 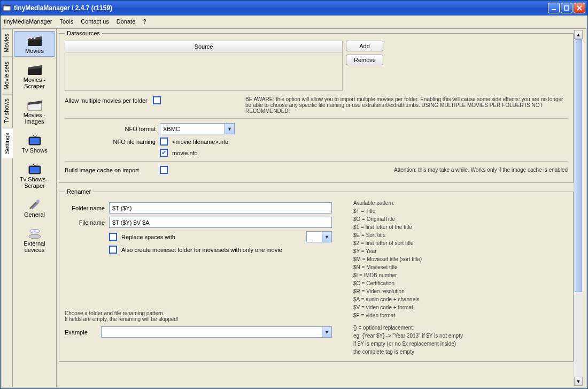 What do you see at coordinates (7, 143) in the screenshot?
I see `tab-settings: Settings` at bounding box center [7, 143].